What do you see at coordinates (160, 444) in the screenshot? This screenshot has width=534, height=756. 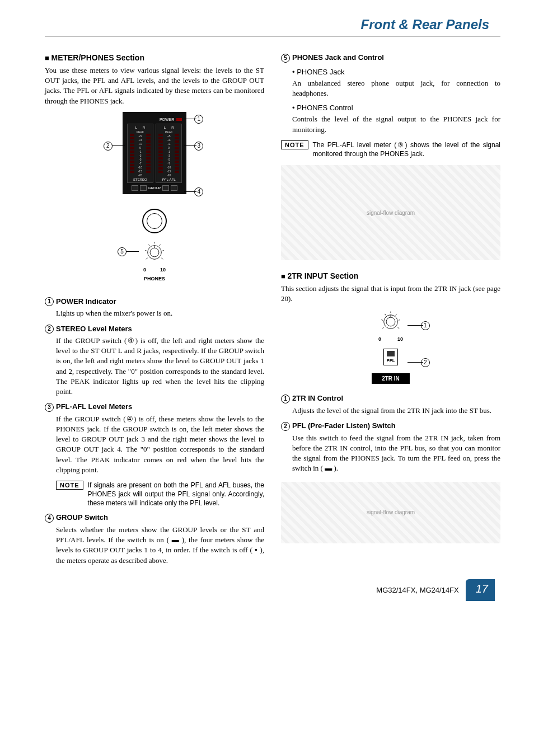 I see `item-3-body: If the GROUP switch (④) is off, these me…` at bounding box center [160, 444].